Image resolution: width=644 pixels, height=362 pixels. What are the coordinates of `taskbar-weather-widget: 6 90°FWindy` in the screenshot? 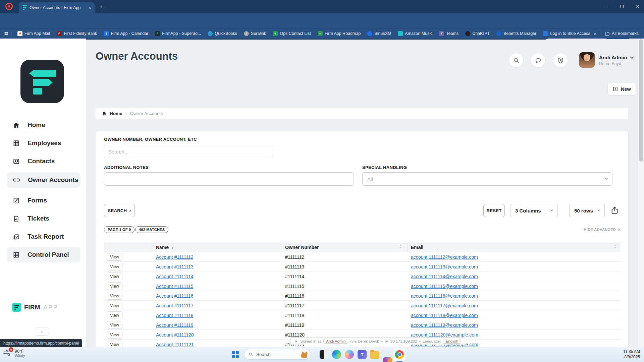 It's located at (14, 353).